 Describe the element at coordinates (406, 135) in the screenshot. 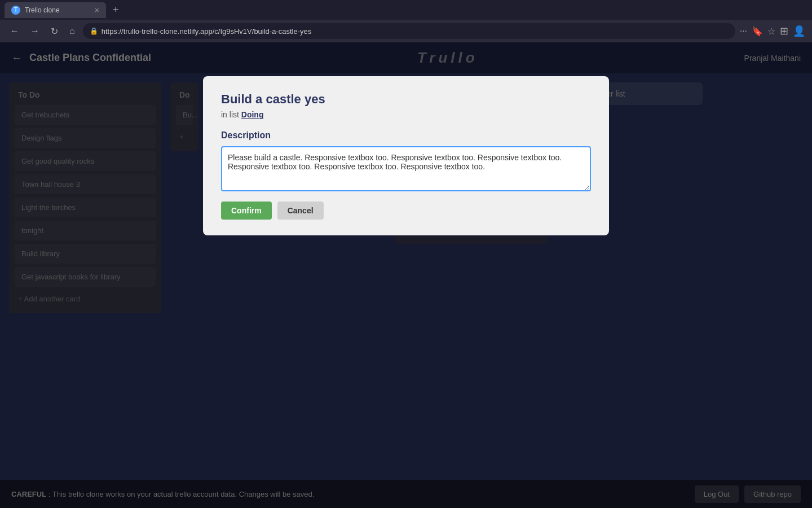

I see `description-label: Description` at that location.